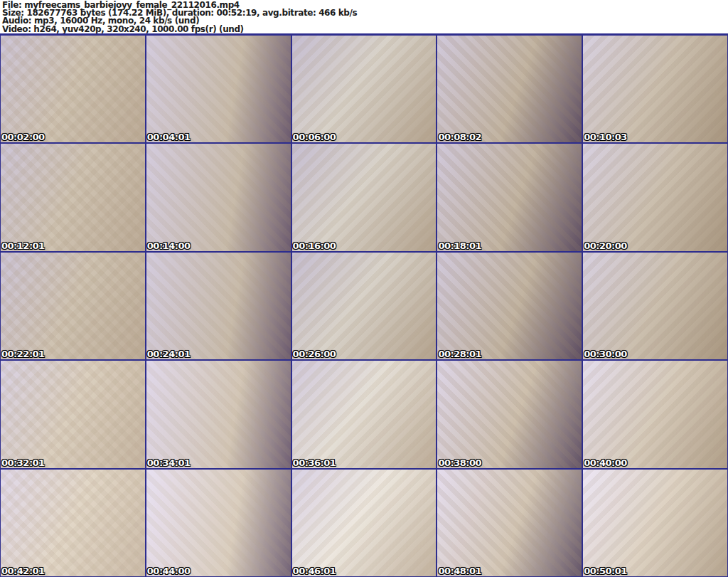 The image size is (728, 577). I want to click on video-thumbnail-cell: 00:30:00, so click(655, 306).